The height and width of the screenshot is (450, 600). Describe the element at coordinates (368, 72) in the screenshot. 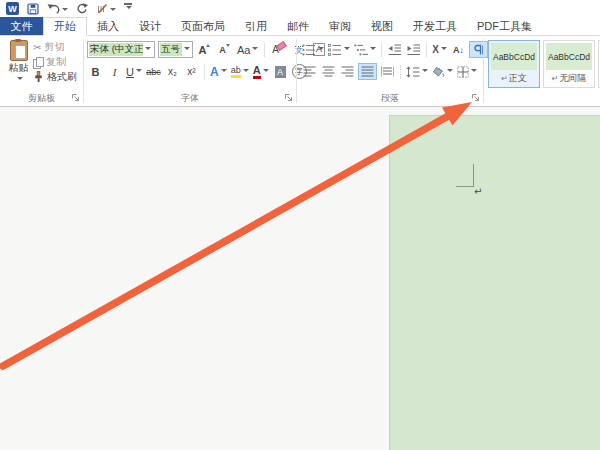

I see `justify-button` at that location.